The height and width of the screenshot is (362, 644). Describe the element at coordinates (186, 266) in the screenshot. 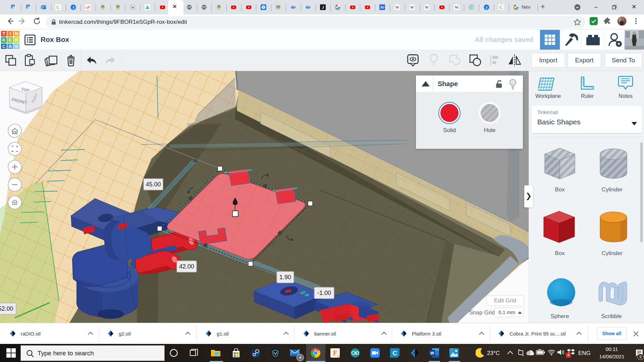

I see `svg-text: 42.00` at that location.